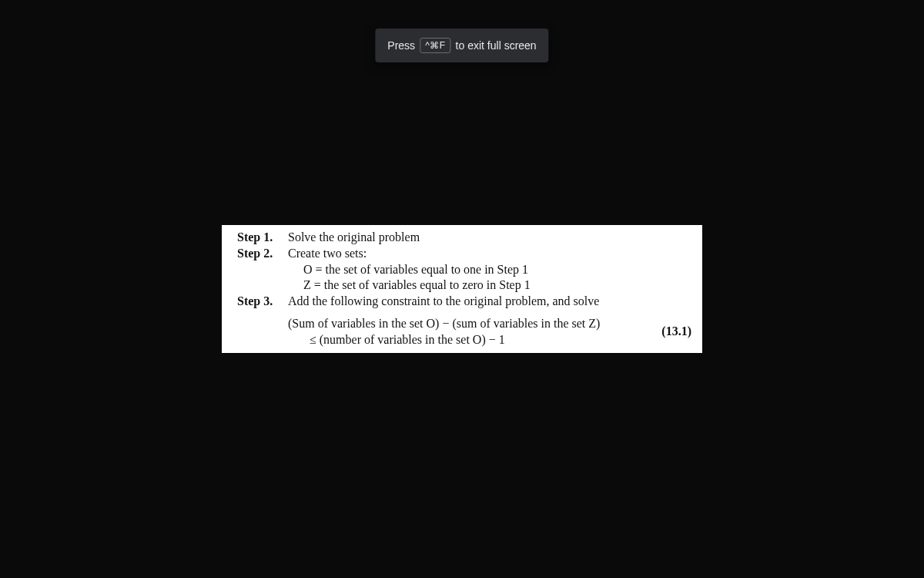  I want to click on hint-rest-text: to exit full screen, so click(496, 45).